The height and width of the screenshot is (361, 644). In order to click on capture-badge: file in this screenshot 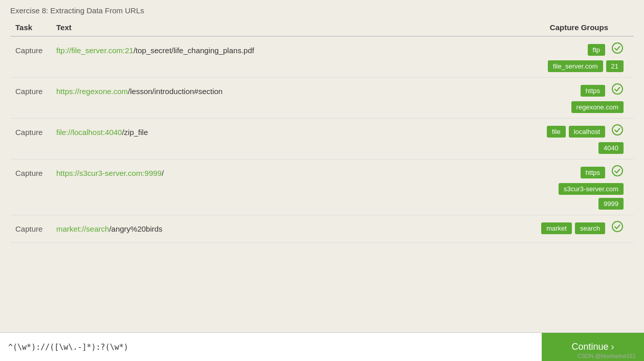, I will do `click(557, 132)`.